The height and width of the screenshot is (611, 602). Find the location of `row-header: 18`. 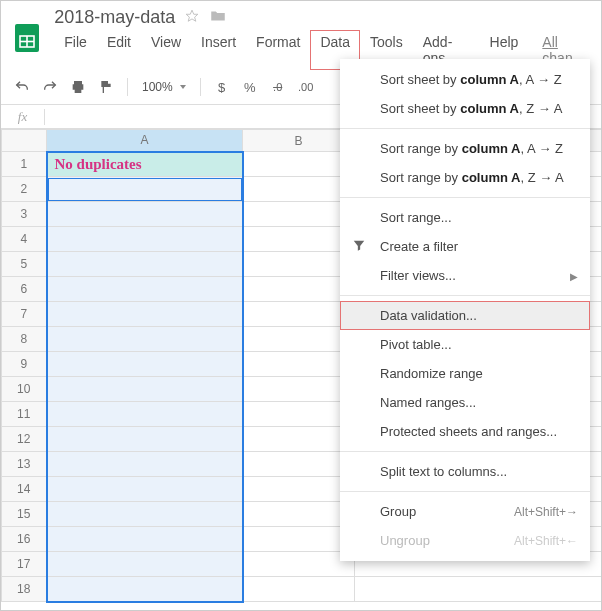

row-header: 18 is located at coordinates (24, 590).